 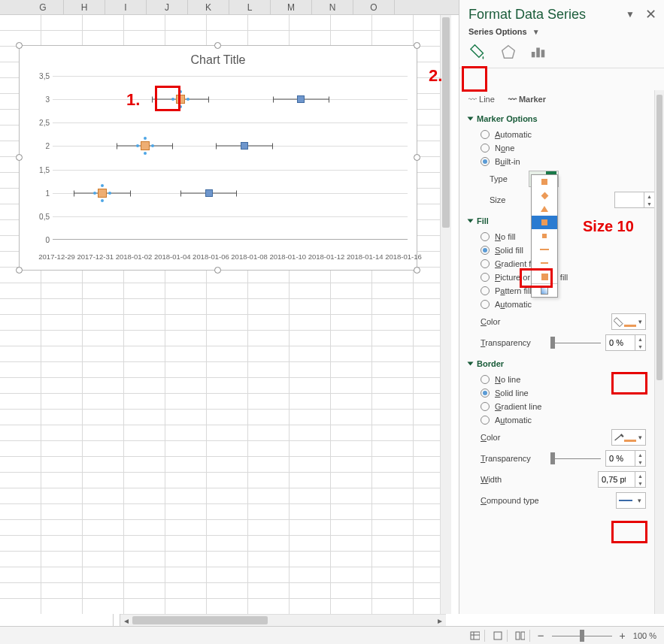 What do you see at coordinates (506, 179) in the screenshot?
I see `marker-type-label: Type` at bounding box center [506, 179].